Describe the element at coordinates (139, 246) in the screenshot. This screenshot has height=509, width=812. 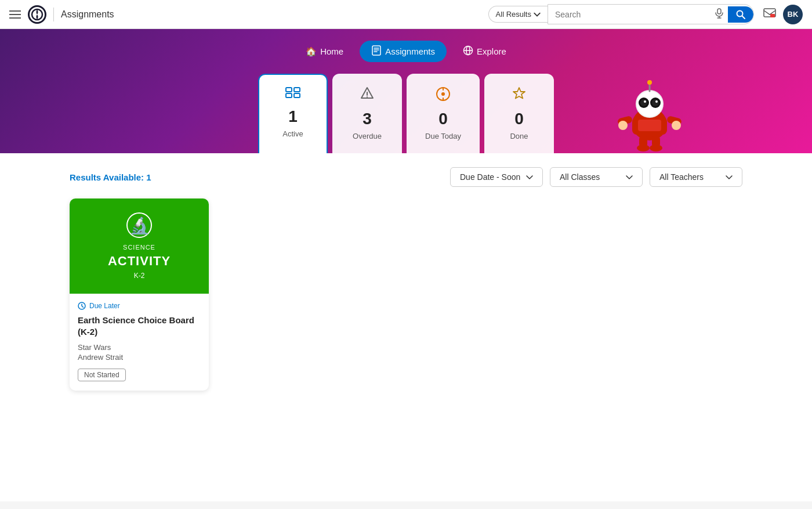
I see `card-thumbnail: 🔬 Science ACTIVITY K-2` at that location.